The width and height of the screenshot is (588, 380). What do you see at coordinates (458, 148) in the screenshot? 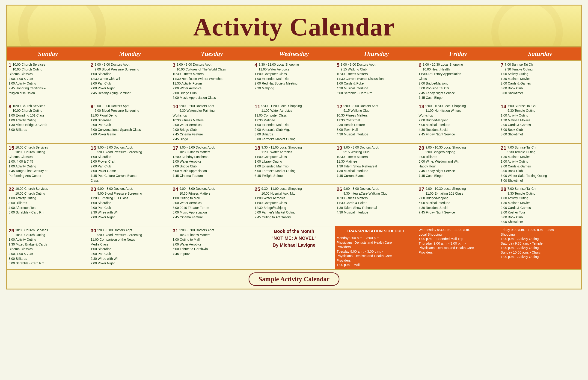
I see `event-line: 9:00 - 10:30 Local Shopping` at bounding box center [458, 148].